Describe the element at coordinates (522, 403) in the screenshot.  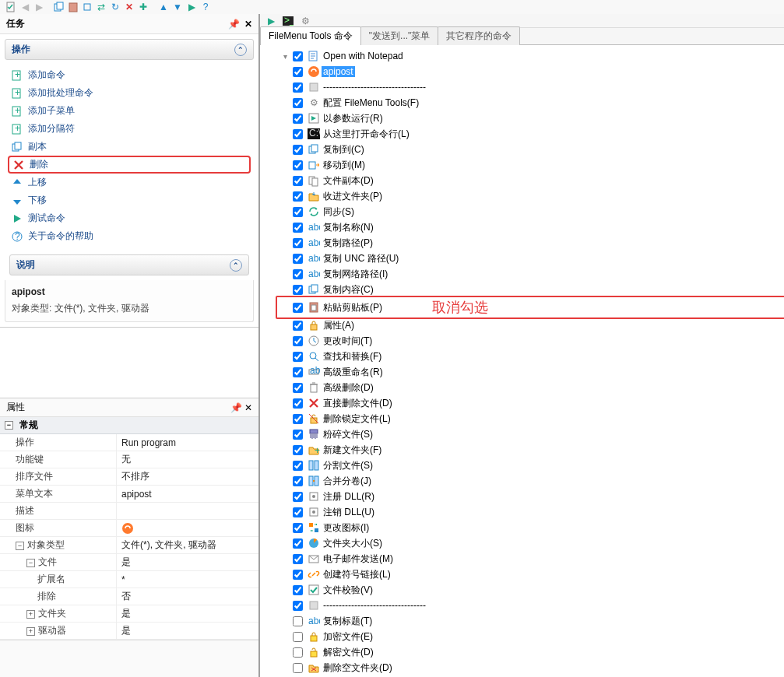
I see `tree-item: 直接删除文件(D)` at that location.